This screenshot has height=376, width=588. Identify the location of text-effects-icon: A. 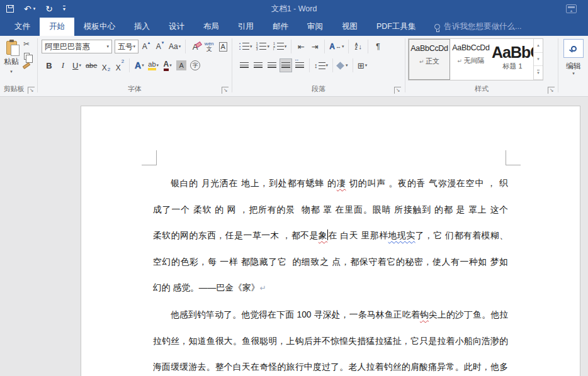
(138, 65).